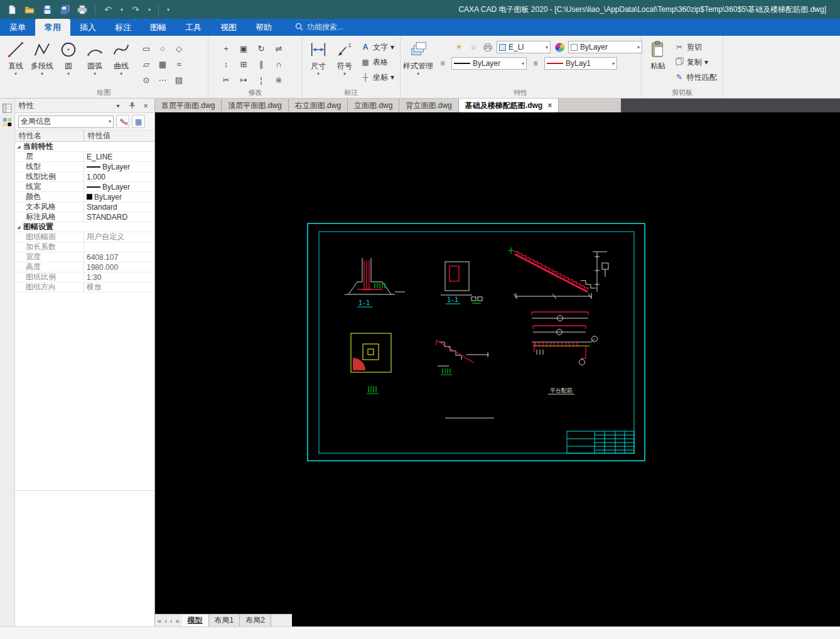 The width and height of the screenshot is (840, 639). Describe the element at coordinates (85, 187) in the screenshot. I see `property-row-lineweight: 线宽 ByLayer` at that location.